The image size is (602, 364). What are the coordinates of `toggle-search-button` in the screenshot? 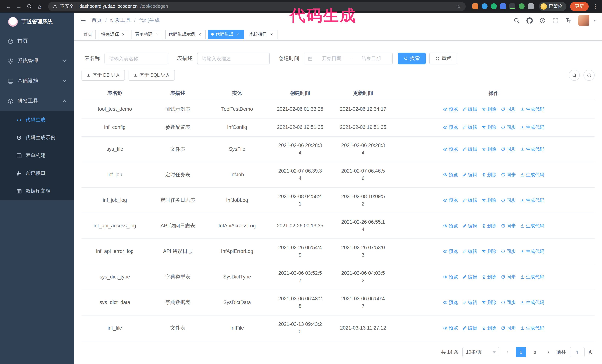 It's located at (574, 75).